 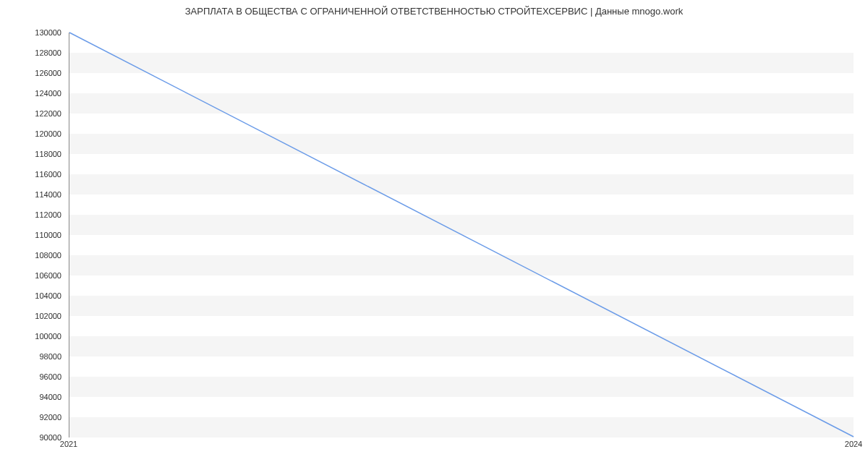 I want to click on y-tick-label: 110000, so click(x=48, y=235).